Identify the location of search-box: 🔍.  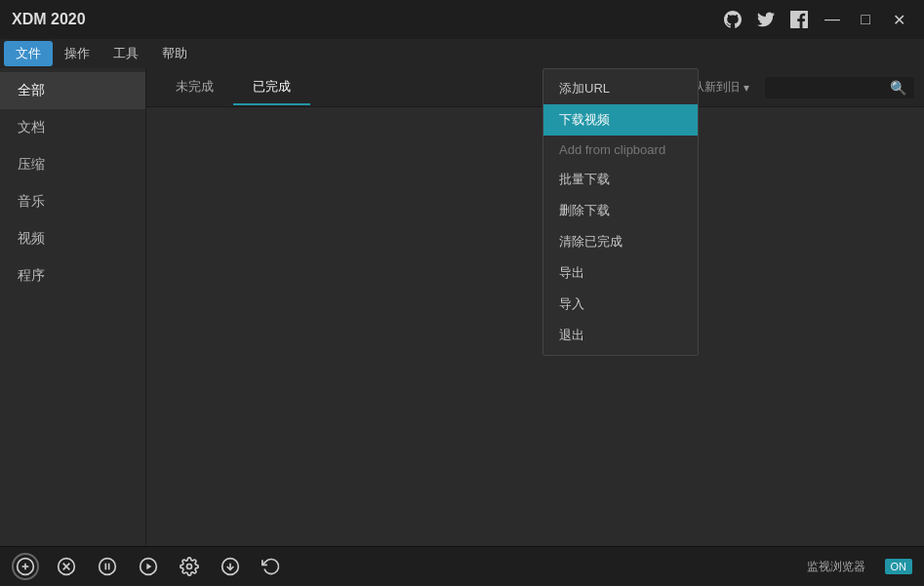
(839, 88).